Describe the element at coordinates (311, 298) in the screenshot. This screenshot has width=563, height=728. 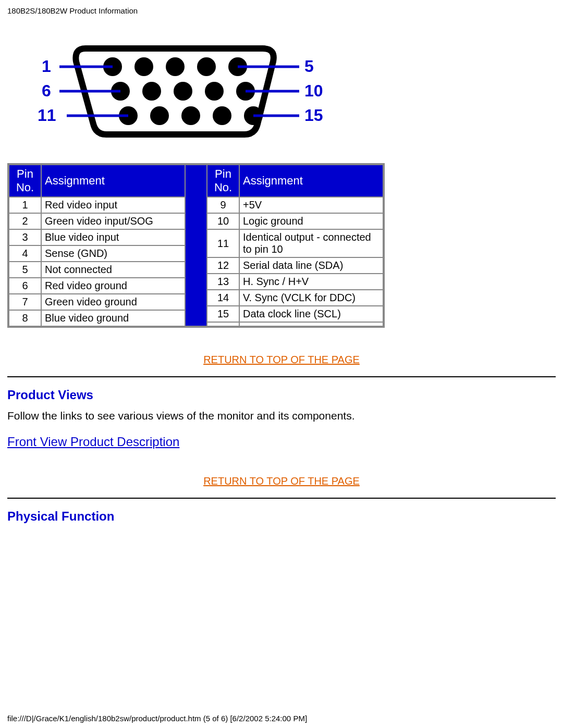
I see `pin-assignment-cell: V. Sync (VCLK for DDC)` at that location.